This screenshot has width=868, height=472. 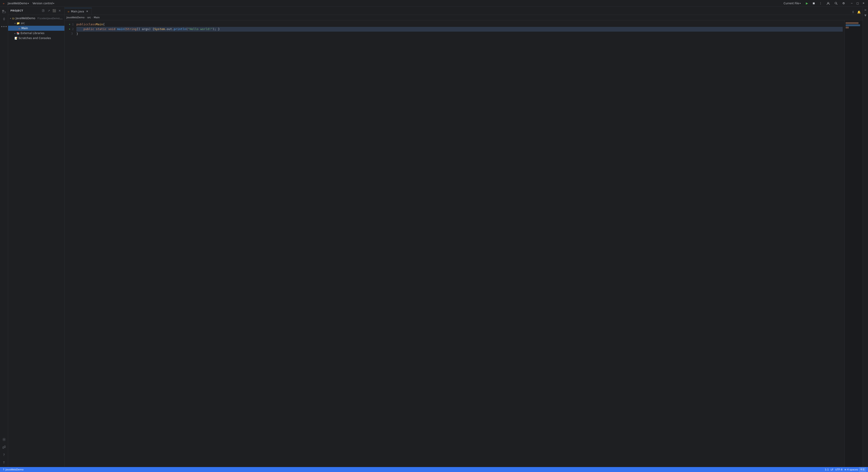 What do you see at coordinates (104, 25) in the screenshot?
I see `token-brace-open: {` at bounding box center [104, 25].